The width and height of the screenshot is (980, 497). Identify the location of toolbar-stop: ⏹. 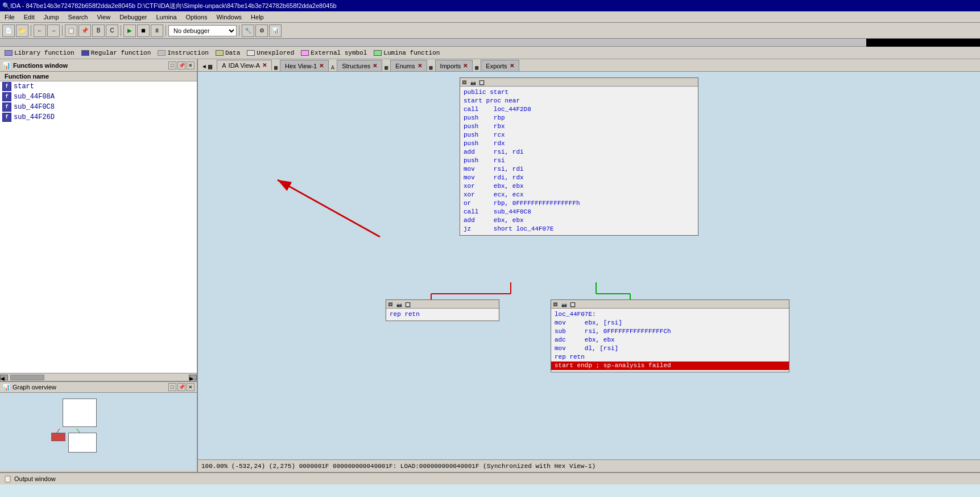
(143, 31).